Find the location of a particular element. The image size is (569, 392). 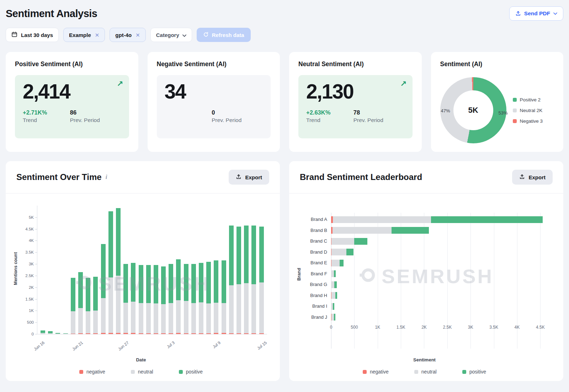

legend-item-positive: positive is located at coordinates (191, 372).